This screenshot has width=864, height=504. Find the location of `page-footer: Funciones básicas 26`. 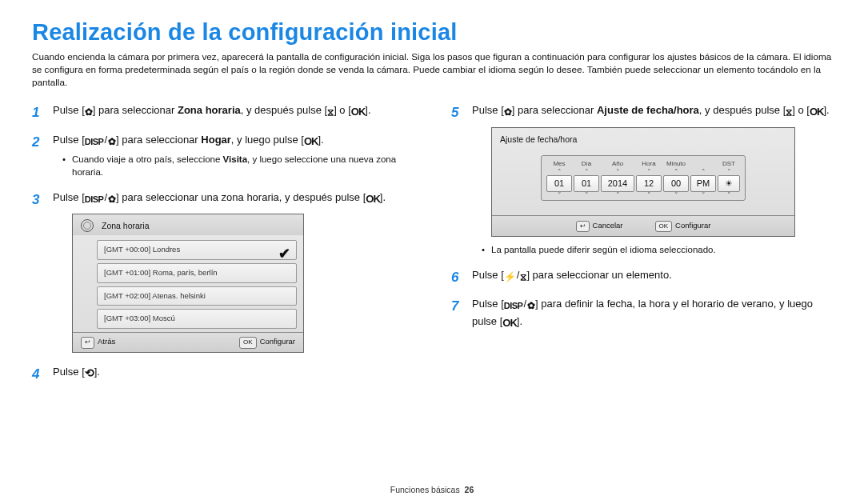

page-footer: Funciones básicas 26 is located at coordinates (432, 490).